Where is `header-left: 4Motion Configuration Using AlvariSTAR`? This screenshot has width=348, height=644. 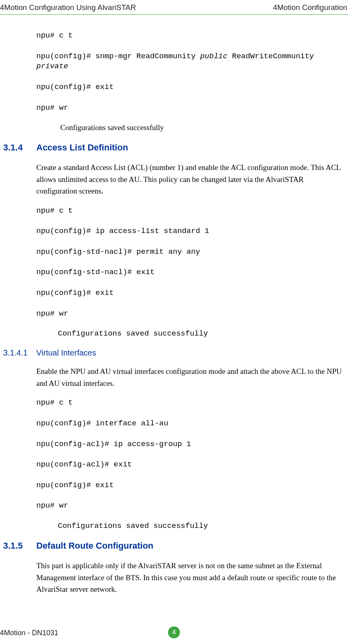 header-left: 4Motion Configuration Using AlvariSTAR is located at coordinates (68, 8).